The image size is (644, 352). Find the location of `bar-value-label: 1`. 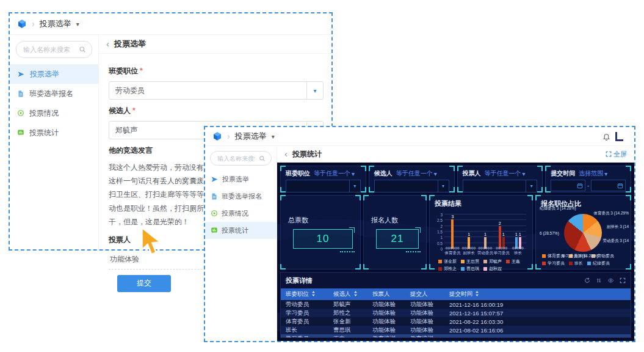

bar-value-label: 1 is located at coordinates (516, 235).